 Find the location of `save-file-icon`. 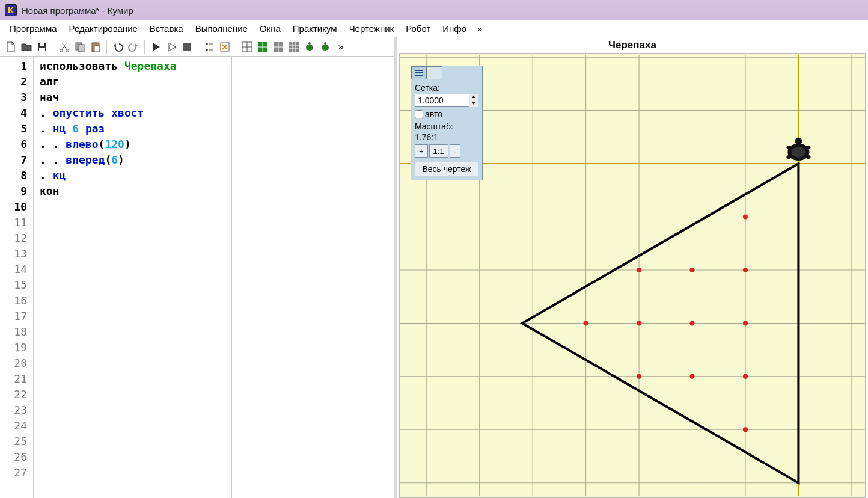

save-file-icon is located at coordinates (42, 47).